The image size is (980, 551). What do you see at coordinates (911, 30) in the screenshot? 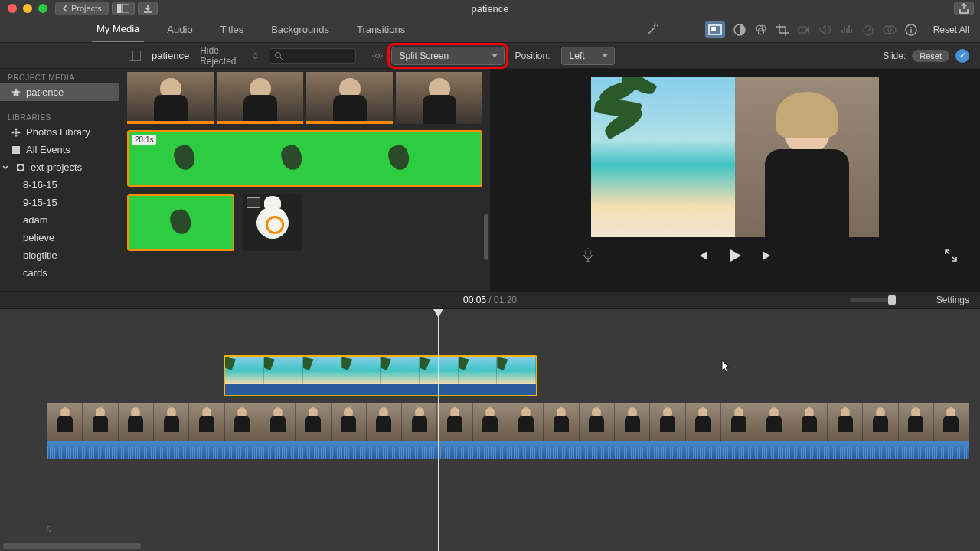
I see `info-icon` at bounding box center [911, 30].